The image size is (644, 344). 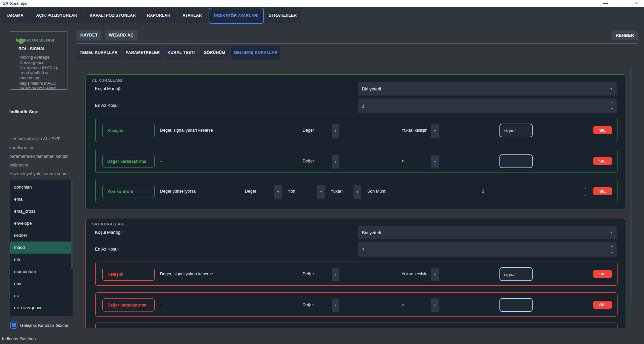 I want to click on subtab-parametreler: PARAMETRELER, so click(x=143, y=53).